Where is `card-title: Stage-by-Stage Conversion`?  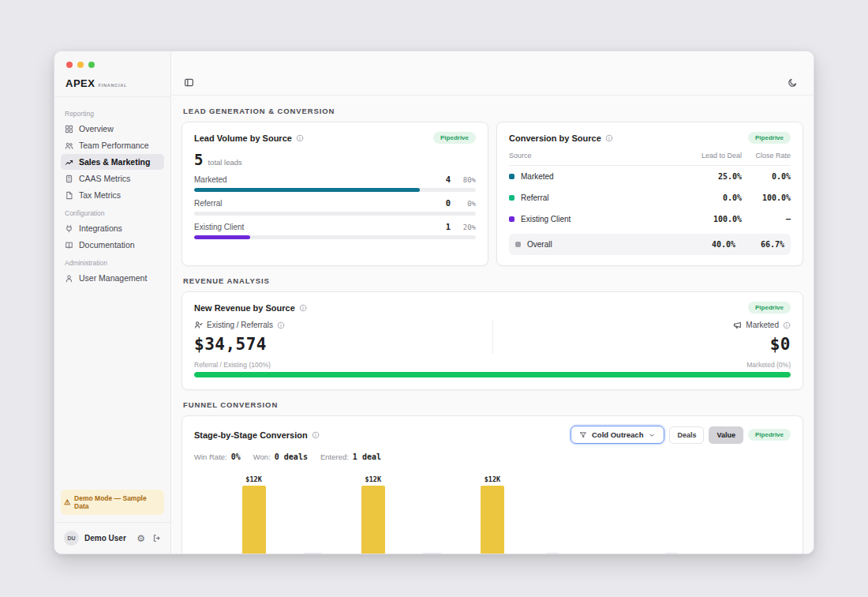
card-title: Stage-by-Stage Conversion is located at coordinates (257, 435).